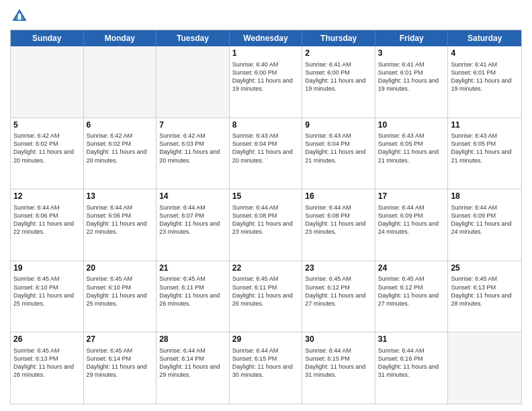 Image resolution: width=532 pixels, height=411 pixels. I want to click on day-number: 27, so click(120, 340).